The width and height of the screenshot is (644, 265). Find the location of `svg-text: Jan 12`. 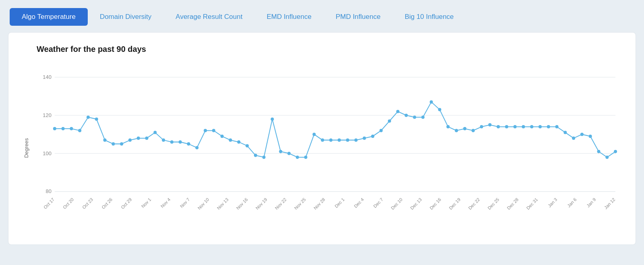

svg-text: Jan 12 is located at coordinates (610, 203).